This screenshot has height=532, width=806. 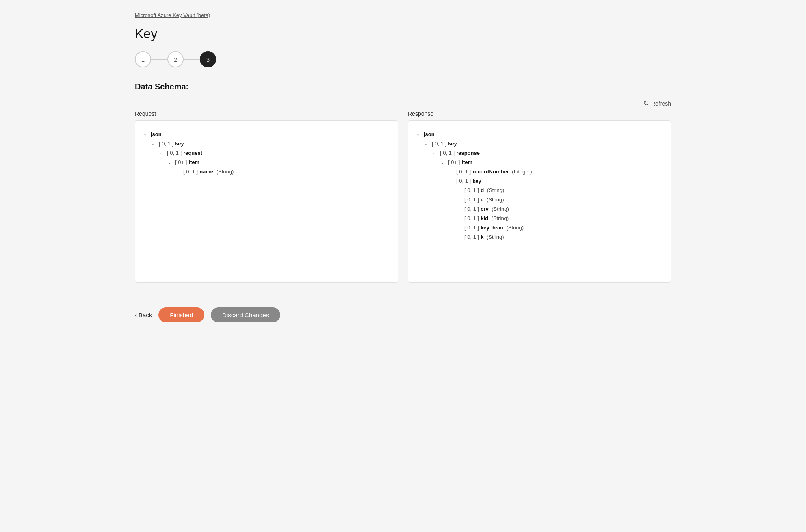 What do you see at coordinates (403, 59) in the screenshot?
I see `stepper: 1 2 3` at bounding box center [403, 59].